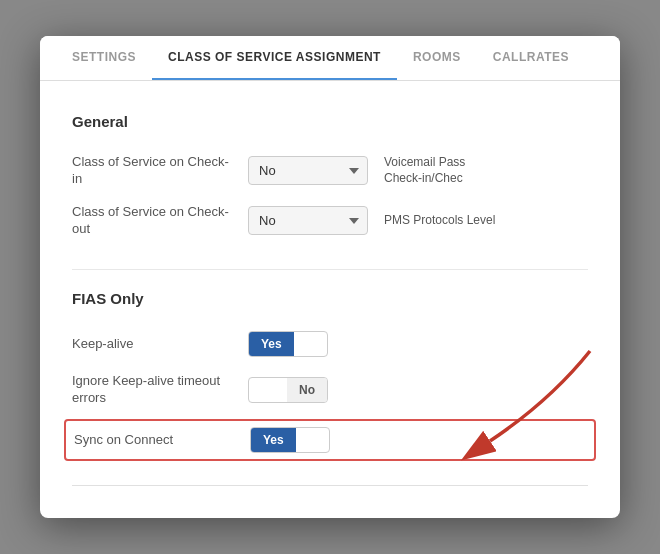 The width and height of the screenshot is (660, 554). I want to click on checkin-control: No Yes Voicemail Pass Check-in/Chec, so click(418, 170).